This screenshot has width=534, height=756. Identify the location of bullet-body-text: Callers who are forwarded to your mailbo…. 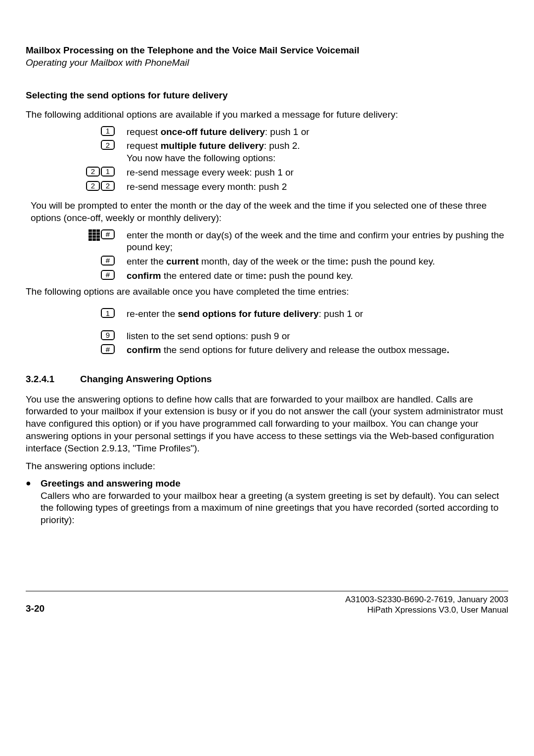
(274, 508).